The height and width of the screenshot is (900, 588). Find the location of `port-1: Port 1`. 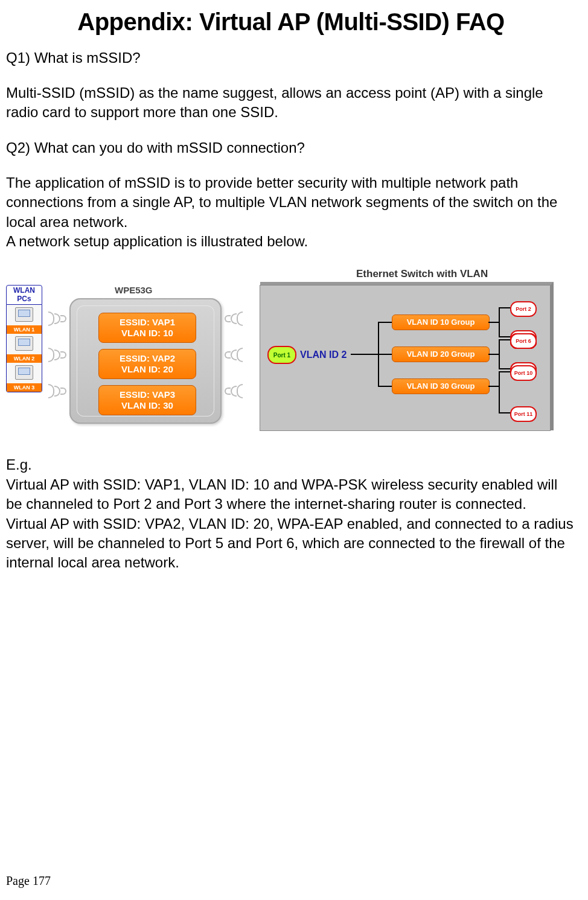

port-1: Port 1 is located at coordinates (282, 355).